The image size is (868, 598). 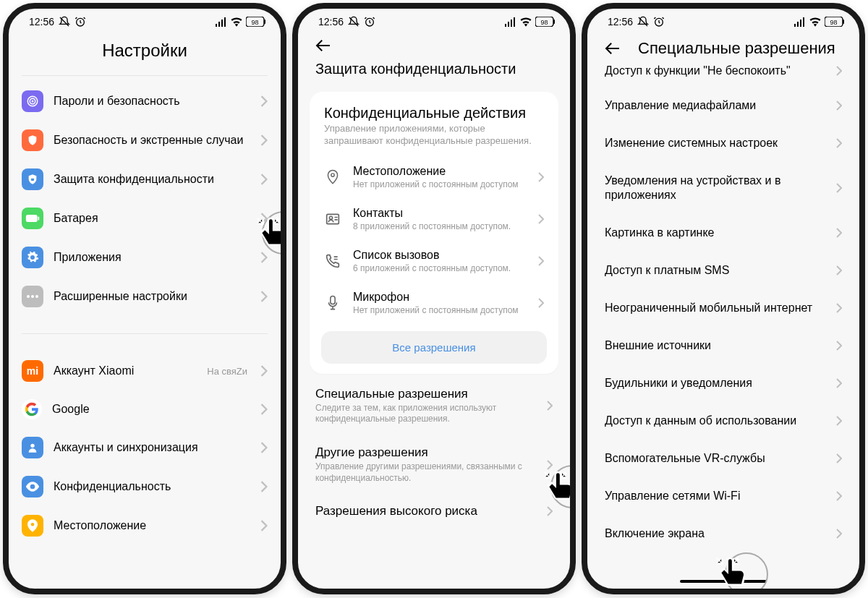 What do you see at coordinates (717, 534) in the screenshot?
I see `permission-label: Включение экрана` at bounding box center [717, 534].